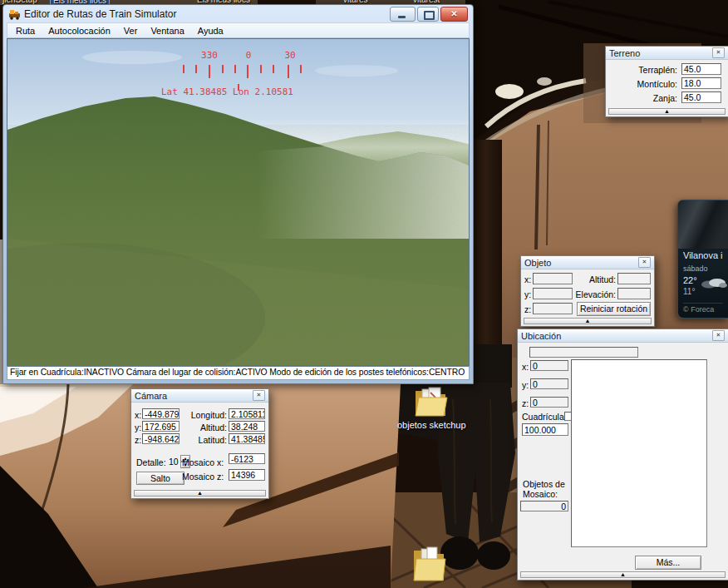 This screenshot has width=728, height=588. What do you see at coordinates (690, 280) in the screenshot?
I see `gadget-temp-high: 22°` at bounding box center [690, 280].